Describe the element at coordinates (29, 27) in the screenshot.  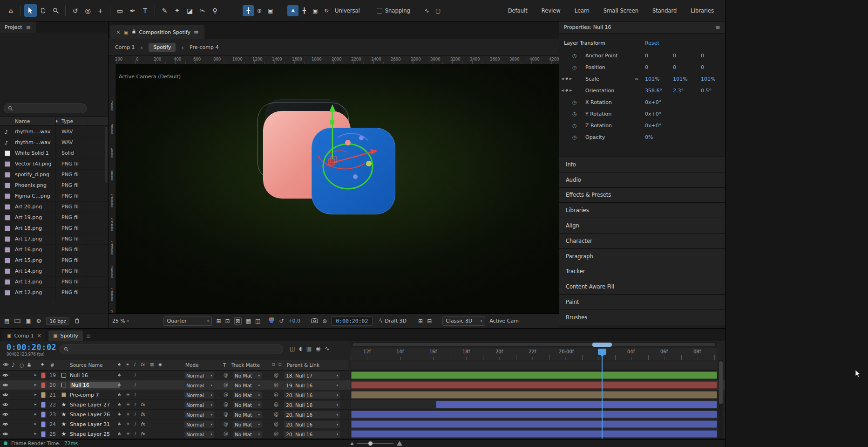
I see `panel-menu-icon: ≡` at that location.